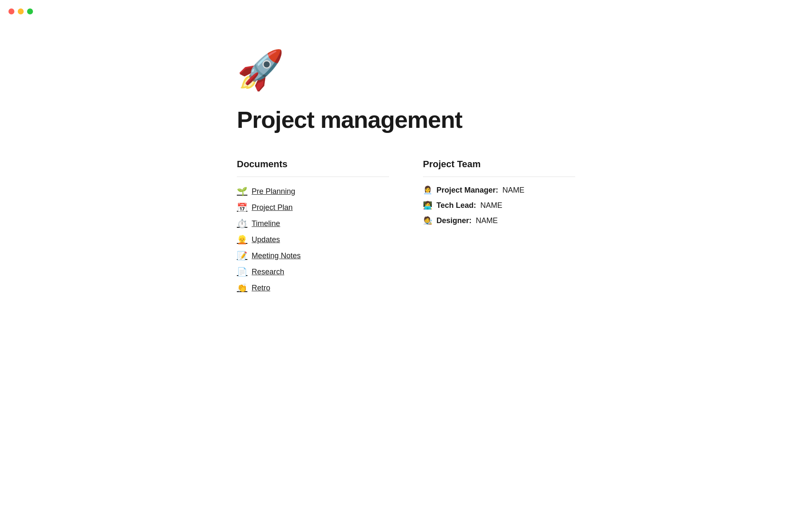  I want to click on document-emoji: ⏱️, so click(242, 224).